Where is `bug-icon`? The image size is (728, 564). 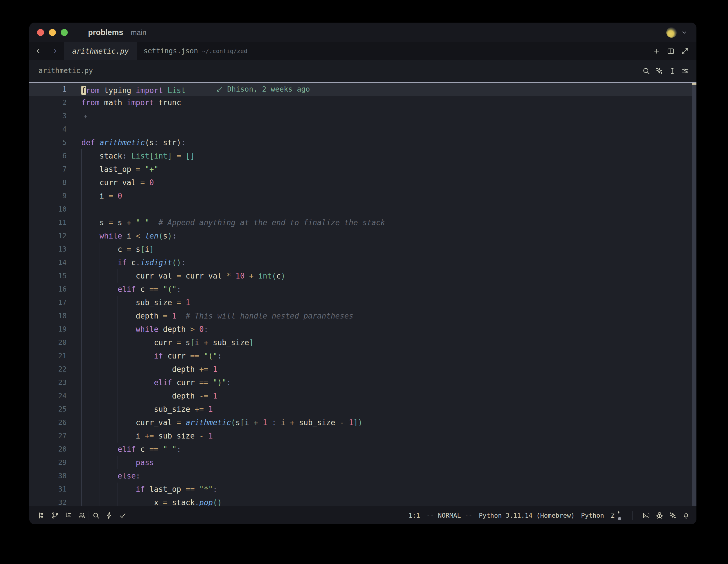 bug-icon is located at coordinates (659, 516).